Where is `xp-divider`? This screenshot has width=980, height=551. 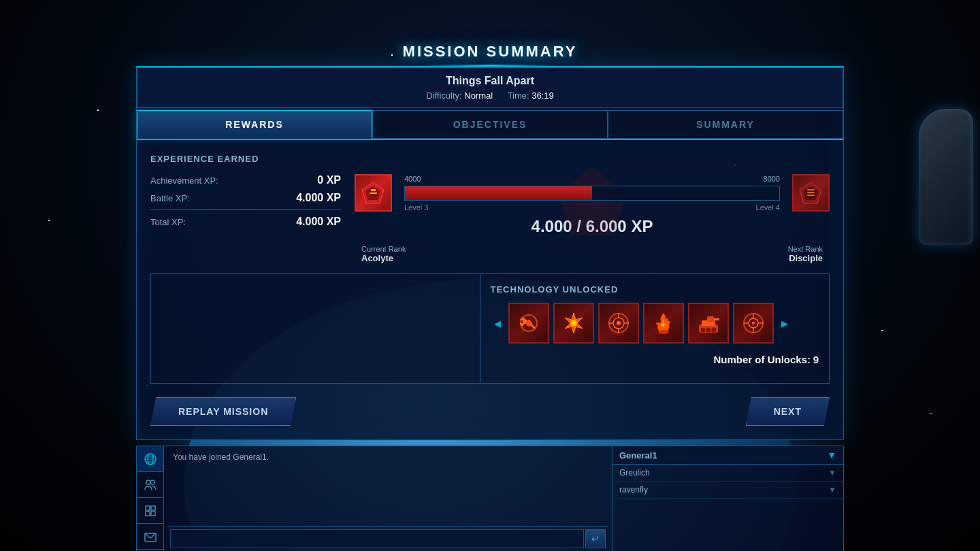 xp-divider is located at coordinates (246, 210).